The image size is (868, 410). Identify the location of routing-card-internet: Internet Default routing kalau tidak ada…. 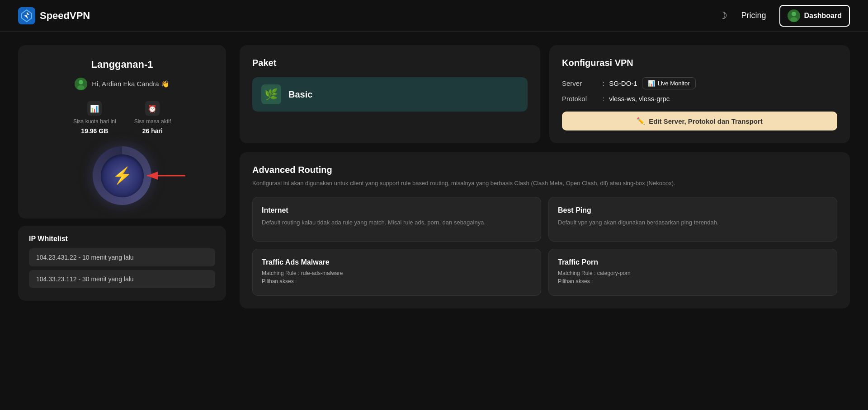
(397, 219).